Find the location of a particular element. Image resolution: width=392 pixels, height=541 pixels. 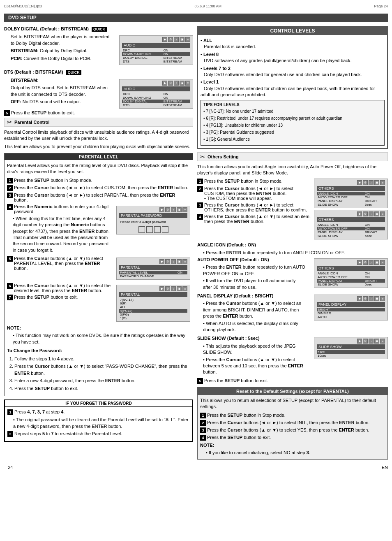

others-setting-header: ✂ Others Setting is located at coordinates (293, 157).